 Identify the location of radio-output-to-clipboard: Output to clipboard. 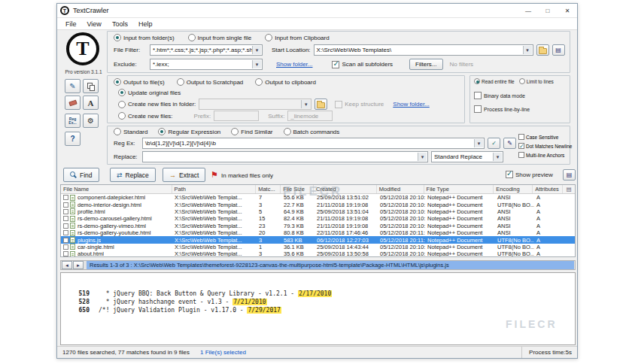
(286, 82).